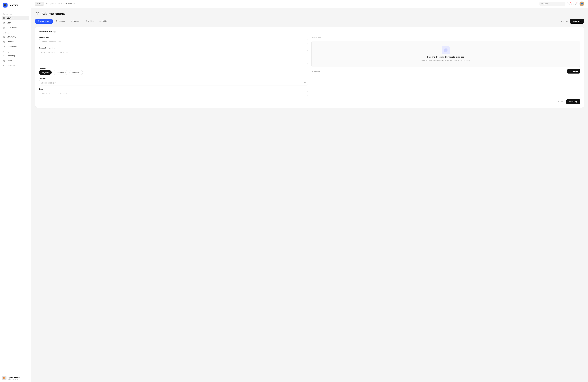 Image resolution: width=588 pixels, height=382 pixels. I want to click on sidebar-logo: 🎓 Learnica, so click(15, 5).